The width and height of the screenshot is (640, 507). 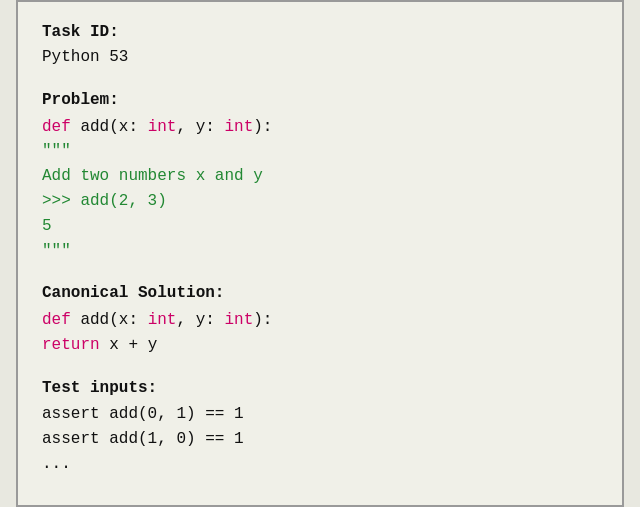 What do you see at coordinates (104, 201) in the screenshot?
I see `docstring-example: >>> add(2, 3)` at bounding box center [104, 201].